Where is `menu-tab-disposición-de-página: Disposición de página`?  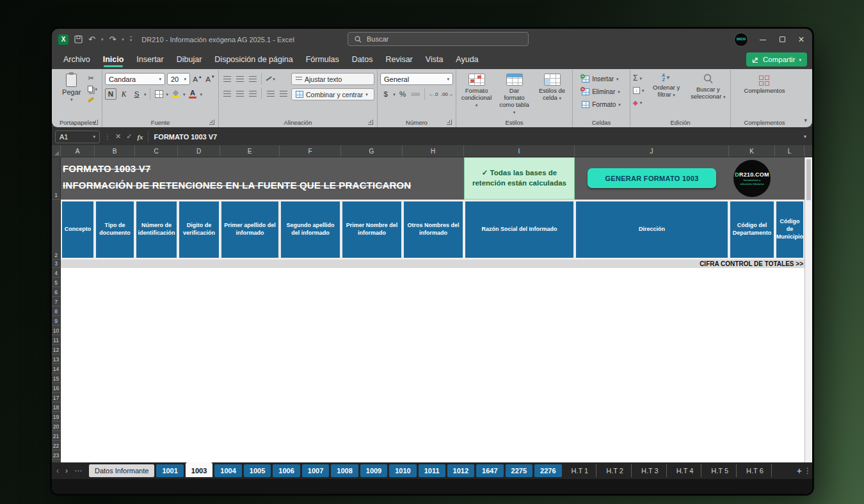 menu-tab-disposición-de-página: Disposición de página is located at coordinates (253, 60).